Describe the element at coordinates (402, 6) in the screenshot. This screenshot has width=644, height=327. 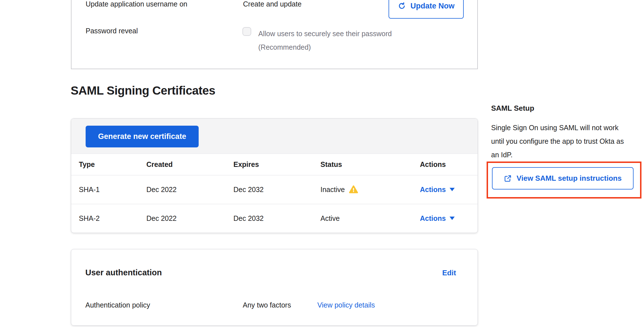
I see `refresh-icon` at that location.